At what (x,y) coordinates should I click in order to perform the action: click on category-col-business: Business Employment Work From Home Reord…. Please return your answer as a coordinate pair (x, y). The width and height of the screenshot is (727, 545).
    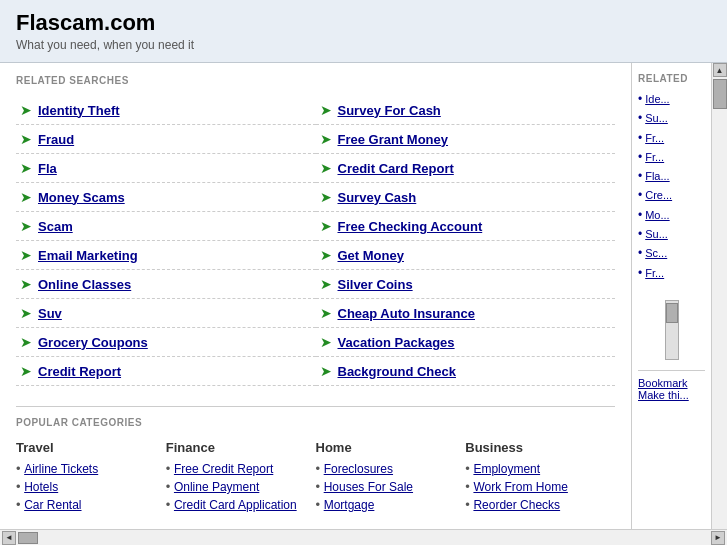
    Looking at the image, I should click on (540, 478).